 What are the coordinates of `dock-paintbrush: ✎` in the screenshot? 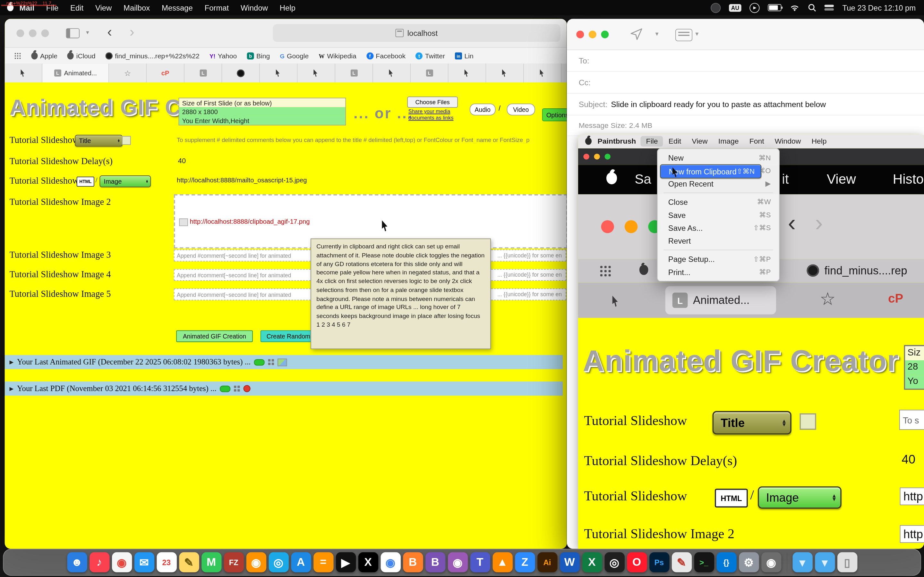 It's located at (682, 562).